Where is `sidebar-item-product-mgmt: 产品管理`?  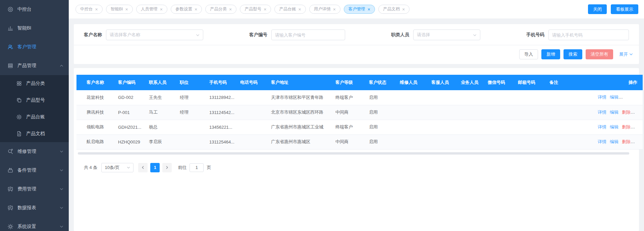
sidebar-item-product-mgmt: 产品管理 is located at coordinates (34, 66).